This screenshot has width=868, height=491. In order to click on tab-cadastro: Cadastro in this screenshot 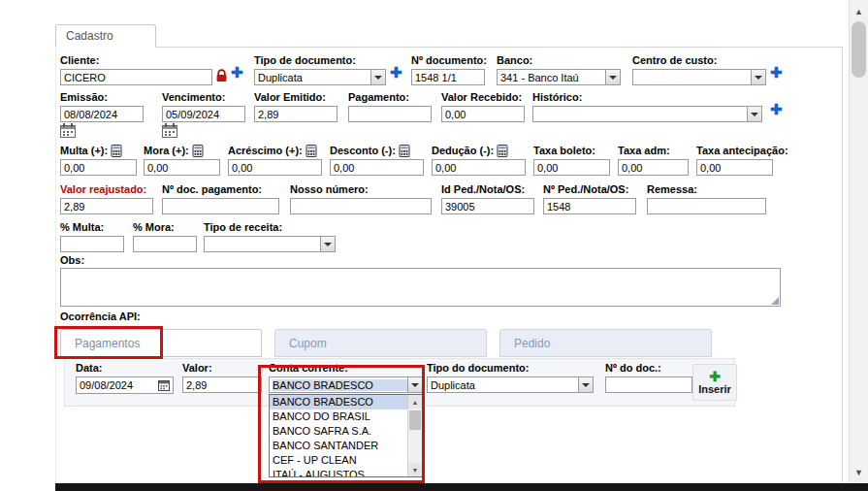, I will do `click(106, 36)`.